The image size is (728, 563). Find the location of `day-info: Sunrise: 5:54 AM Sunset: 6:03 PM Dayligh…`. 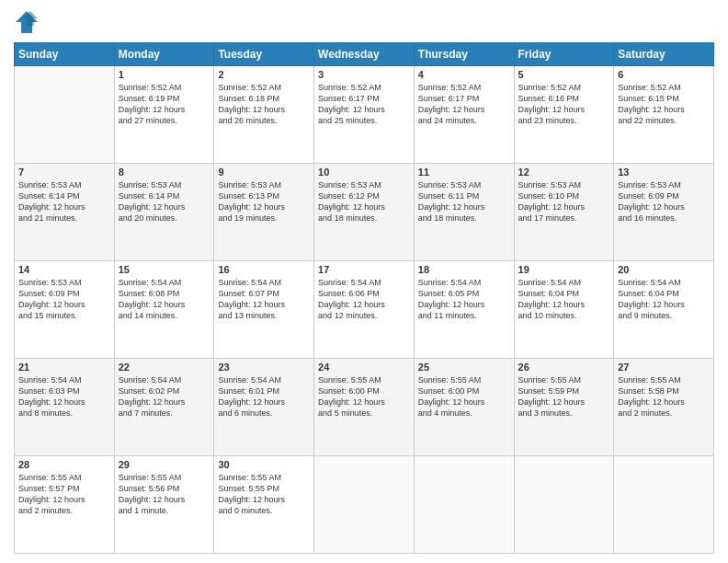

day-info: Sunrise: 5:54 AM Sunset: 6:03 PM Dayligh… is located at coordinates (64, 397).